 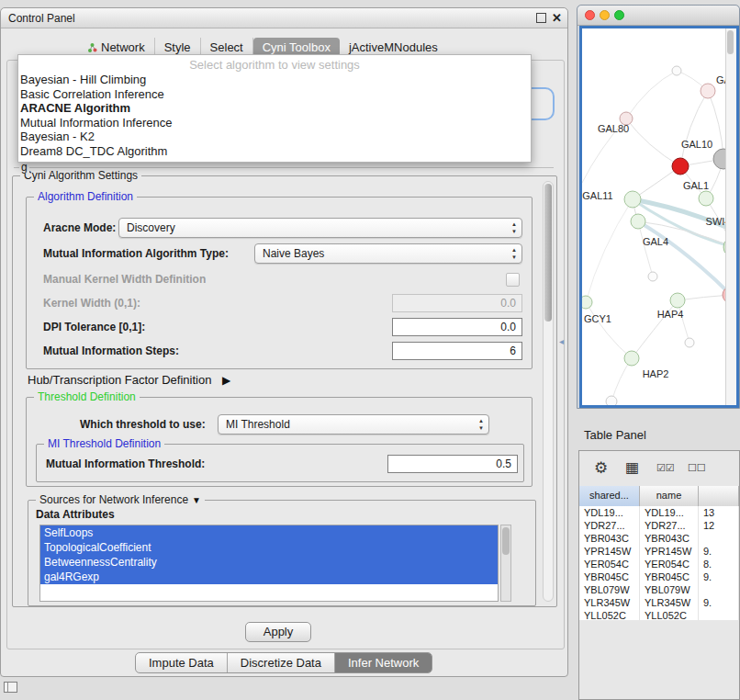 What do you see at coordinates (548, 391) in the screenshot?
I see `settings-scrollbar` at bounding box center [548, 391].